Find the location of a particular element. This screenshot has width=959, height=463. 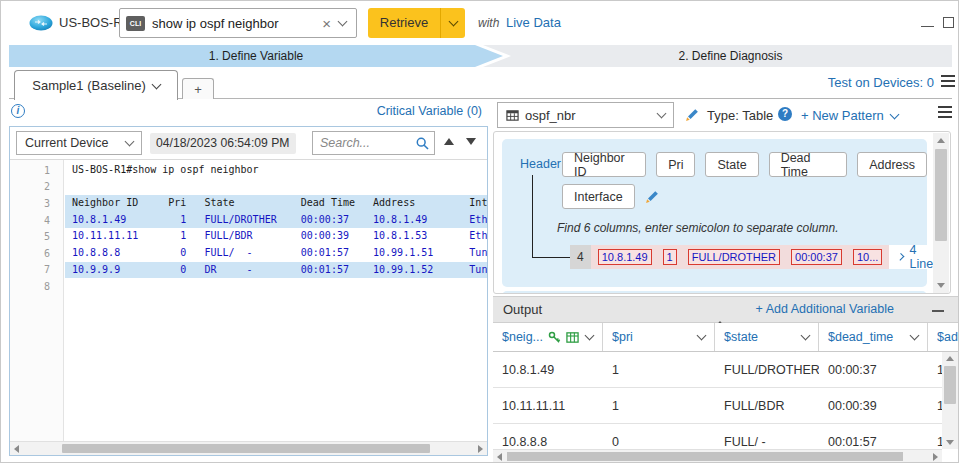

retrieve-button: Retrieve is located at coordinates (404, 23).